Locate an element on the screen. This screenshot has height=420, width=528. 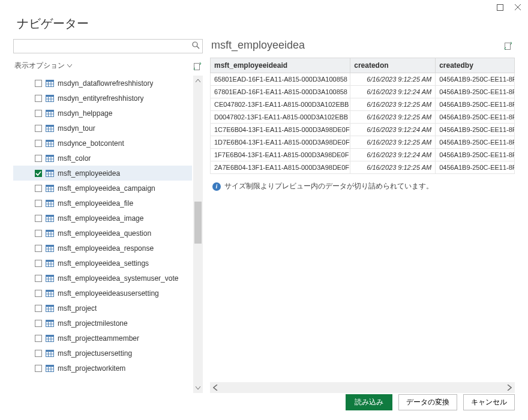
table-row: 65801EAD-16F1-EA11-A815-000D3A1008586/16… is located at coordinates (362, 79).